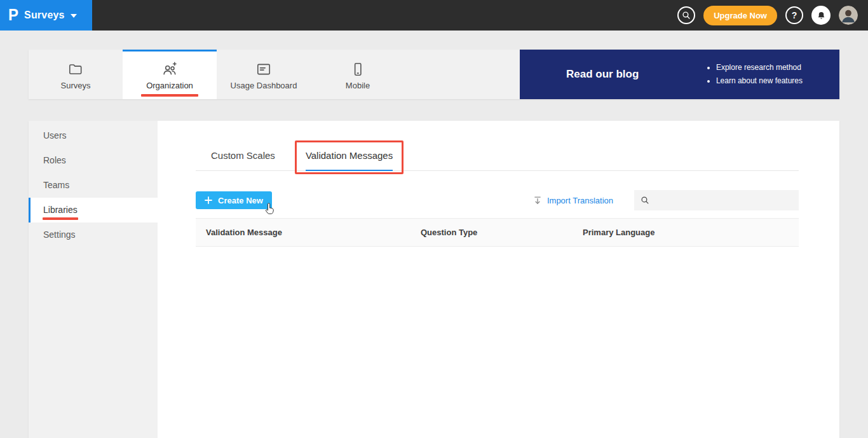  I want to click on topbar-actions: Upgrade Now ?, so click(773, 15).